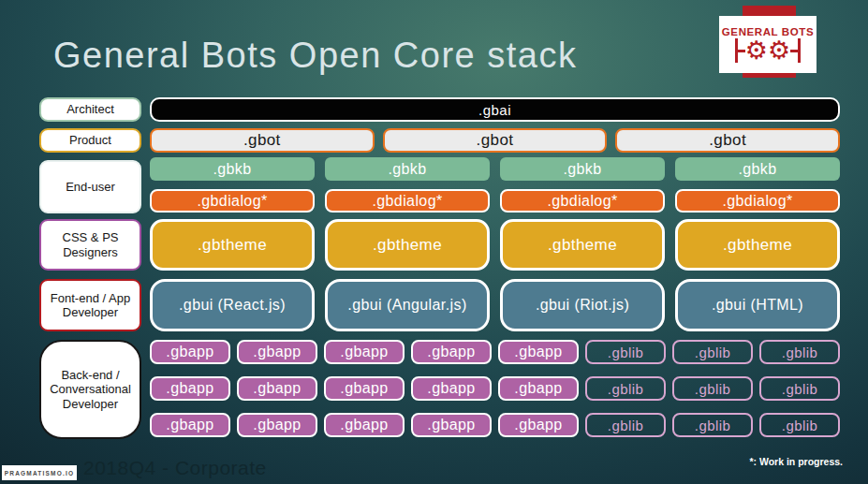 Image resolution: width=868 pixels, height=484 pixels. Describe the element at coordinates (768, 51) in the screenshot. I see `gears-icon: ⚙⚙` at that location.